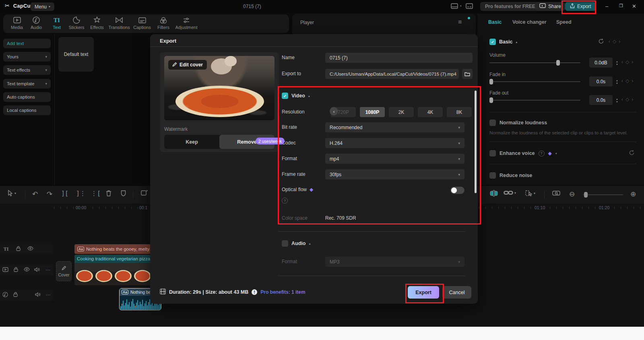  I want to click on redo-icon: ↷, so click(50, 194).